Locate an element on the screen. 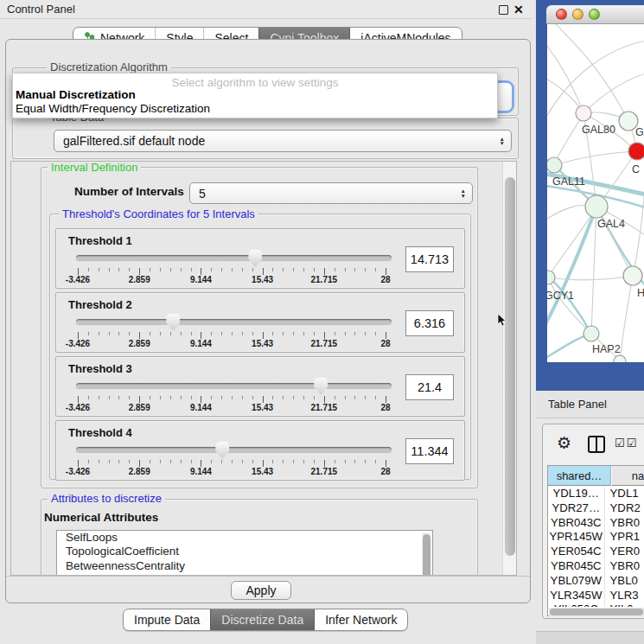 This screenshot has height=644, width=644. cell-name: YPR1 is located at coordinates (624, 538).